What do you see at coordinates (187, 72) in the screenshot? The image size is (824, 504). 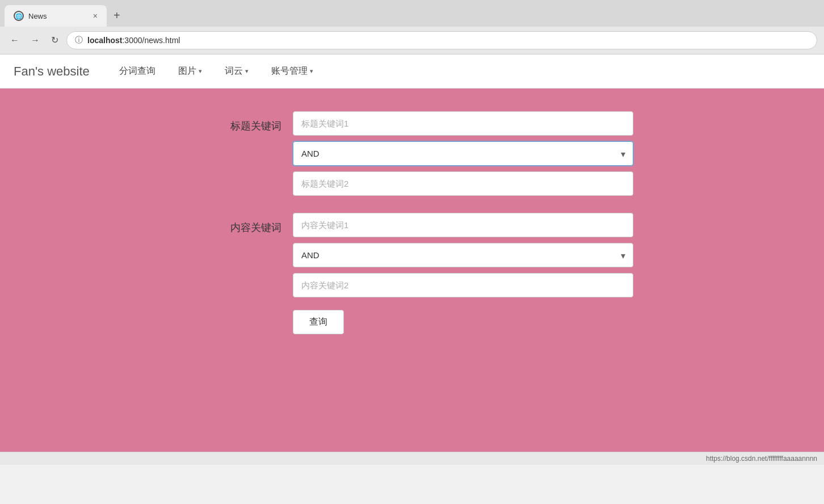 I see `nav-label-tupian: 图片` at bounding box center [187, 72].